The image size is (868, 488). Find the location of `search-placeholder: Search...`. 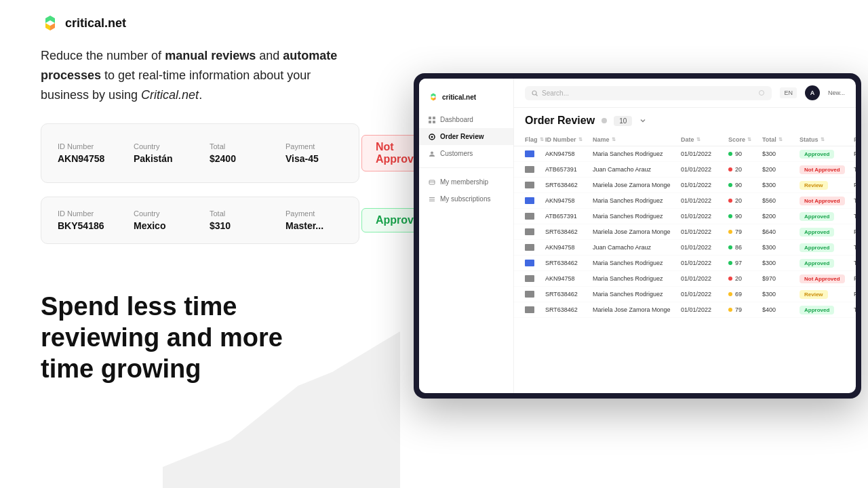

search-placeholder: Search... is located at coordinates (555, 94).